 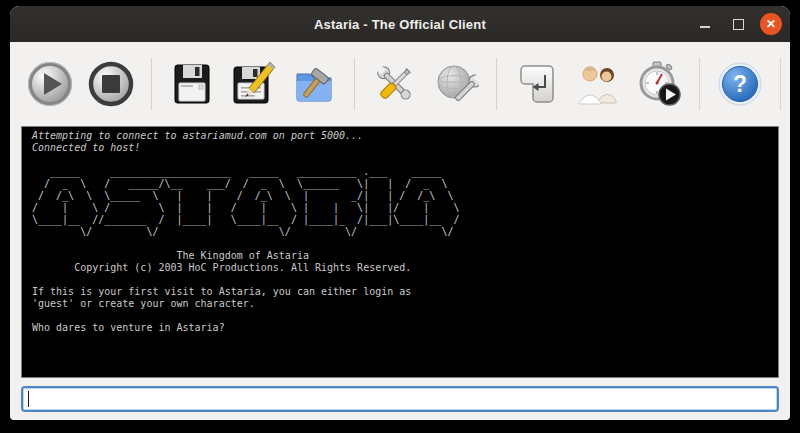 I want to click on crossed-tools-icon, so click(x=395, y=84).